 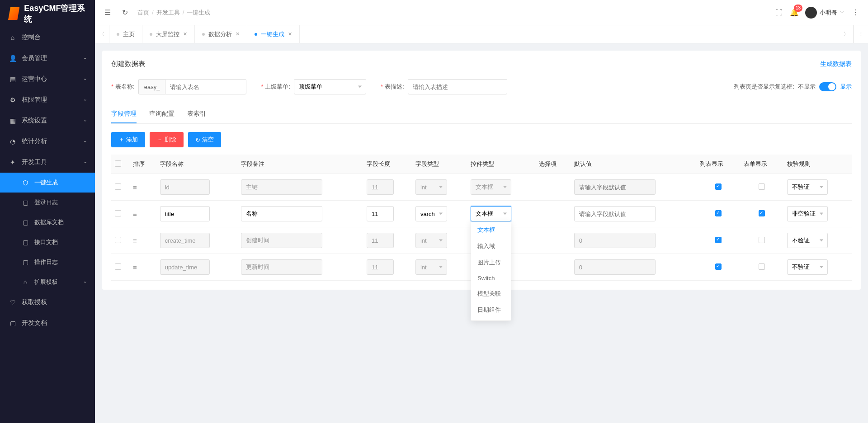 What do you see at coordinates (102, 34) in the screenshot?
I see `tabs-scroll-left: 〈` at bounding box center [102, 34].